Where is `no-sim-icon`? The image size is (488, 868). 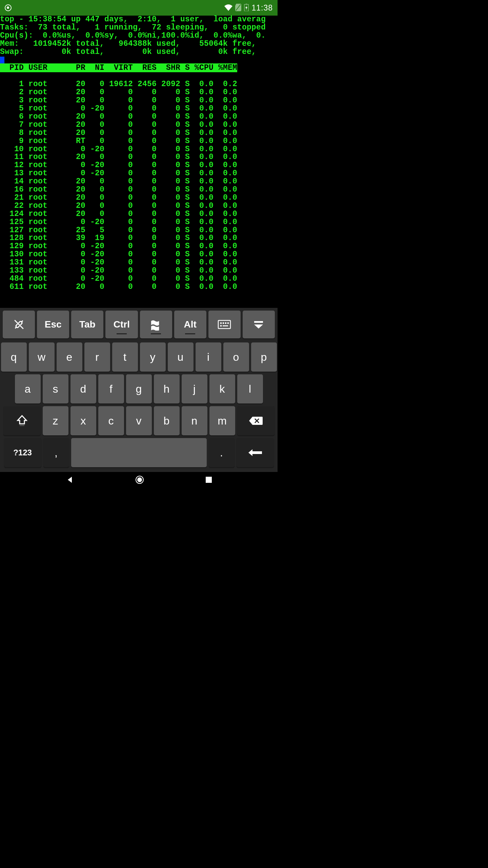 no-sim-icon is located at coordinates (238, 8).